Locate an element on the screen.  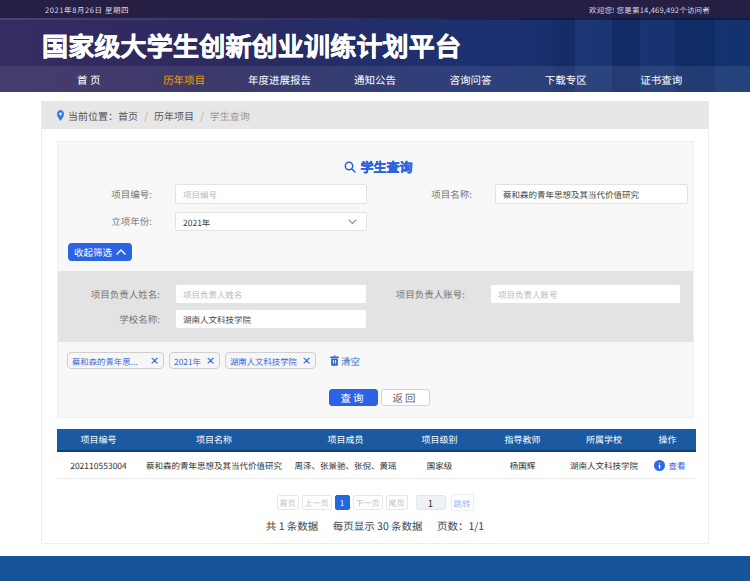
breadcrumb-section: 历年项目 is located at coordinates (174, 116).